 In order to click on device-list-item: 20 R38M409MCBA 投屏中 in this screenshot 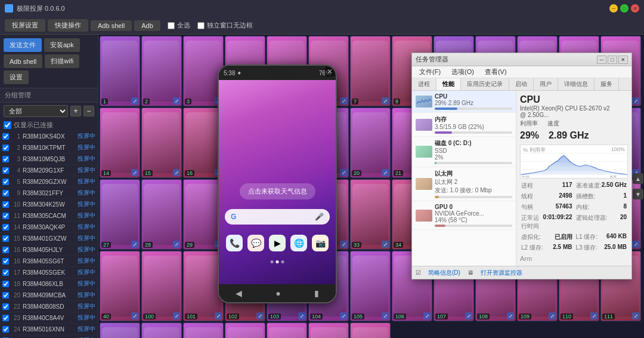, I will do `click(49, 295)`.